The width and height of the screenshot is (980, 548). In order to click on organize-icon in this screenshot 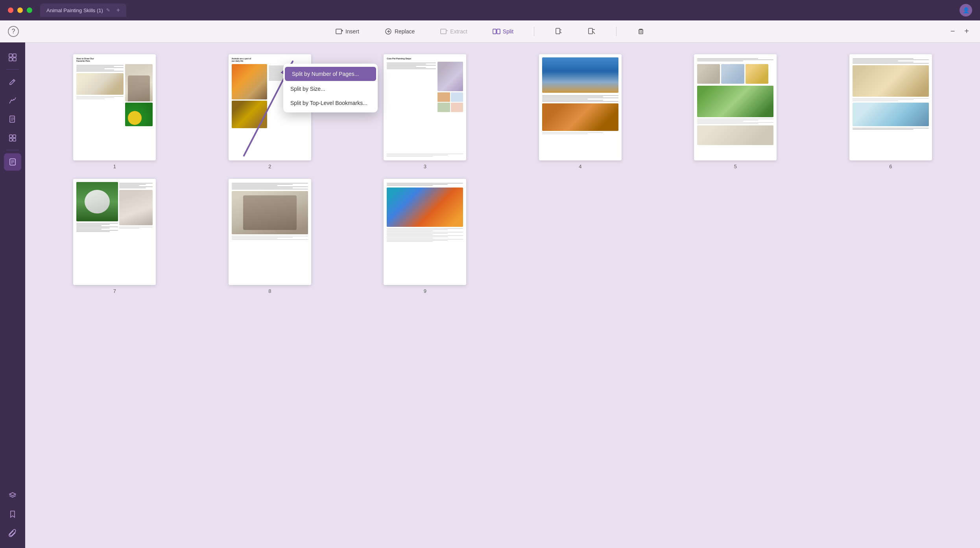, I will do `click(13, 138)`.